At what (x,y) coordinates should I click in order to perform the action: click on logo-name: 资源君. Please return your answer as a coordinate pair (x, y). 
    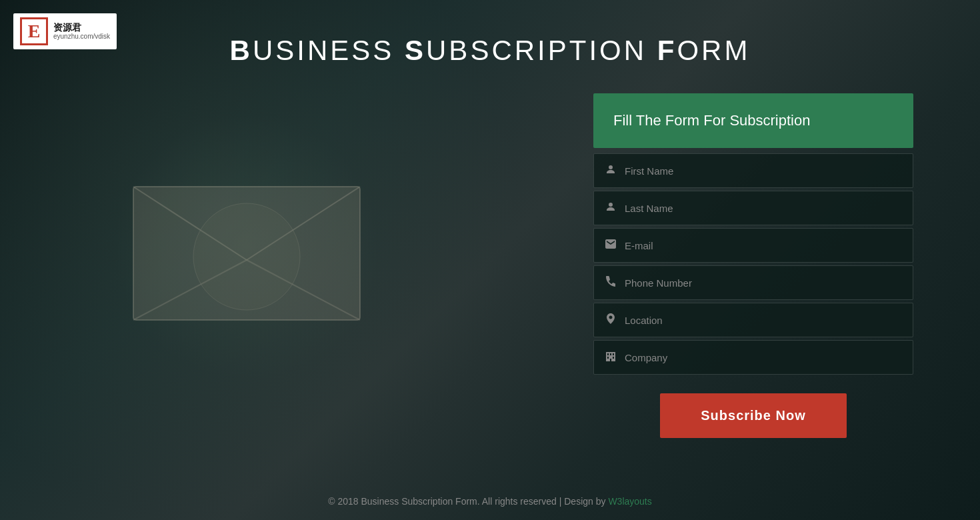
    Looking at the image, I should click on (81, 28).